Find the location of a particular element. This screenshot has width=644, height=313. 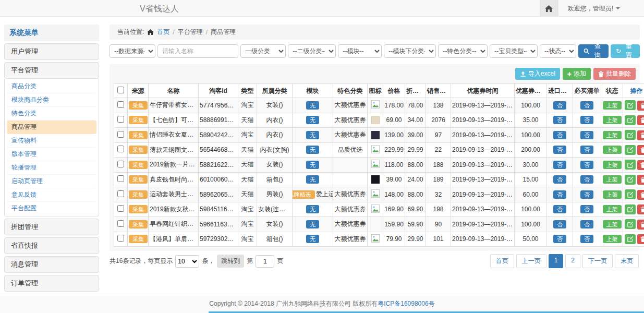

filter-select-module-subcategory: --模块下分类-- is located at coordinates (410, 51).